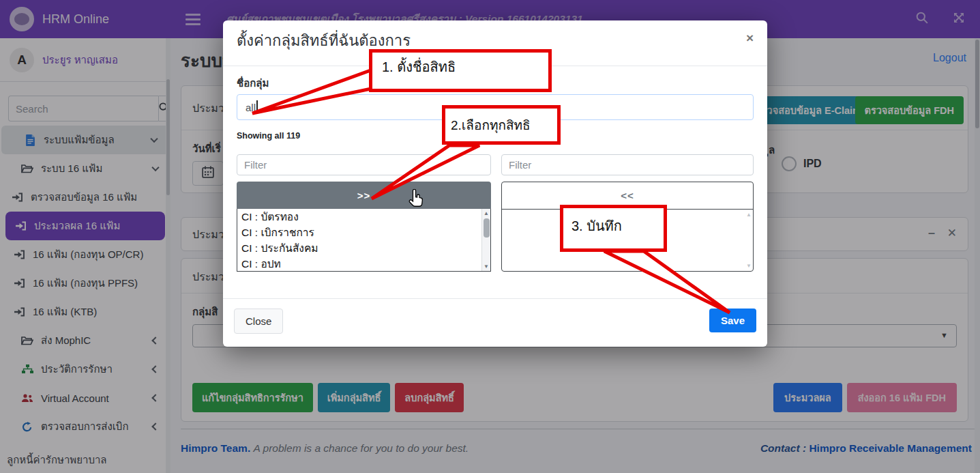 The image size is (980, 473). Describe the element at coordinates (258, 321) in the screenshot. I see `modal-close-button: Close` at that location.